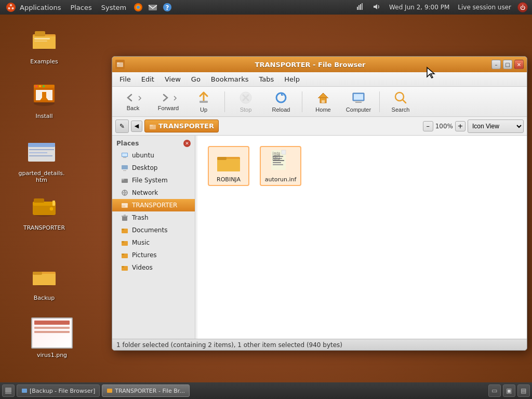 This screenshot has height=399, width=532. What do you see at coordinates (246, 102) in the screenshot?
I see `stop-button: Stop` at bounding box center [246, 102].